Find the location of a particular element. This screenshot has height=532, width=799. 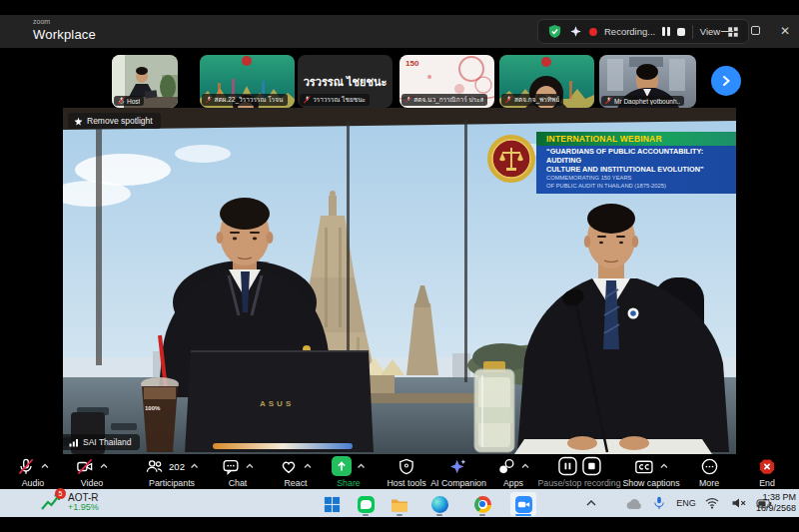

chat-button: Chat is located at coordinates (238, 472).